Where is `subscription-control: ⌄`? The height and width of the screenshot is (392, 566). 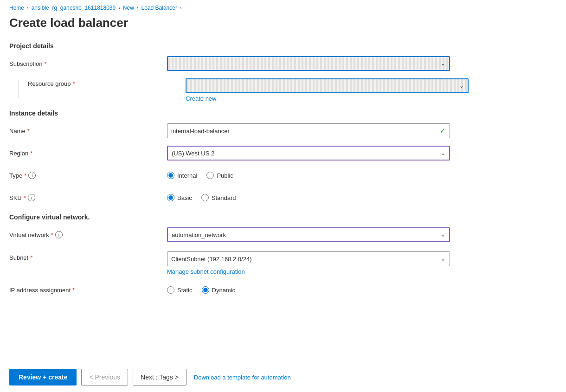 subscription-control: ⌄ is located at coordinates (309, 64).